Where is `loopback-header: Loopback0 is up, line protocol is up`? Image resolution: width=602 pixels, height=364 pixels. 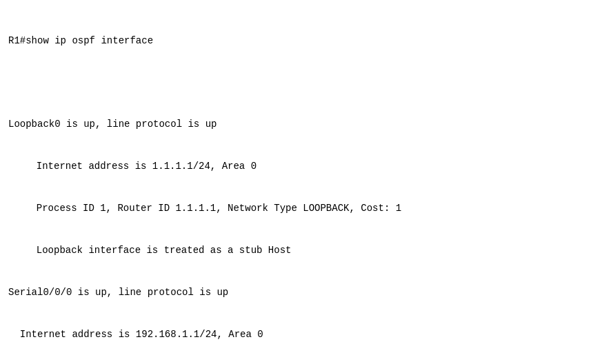 loopback-header: Loopback0 is up, line protocol is up is located at coordinates (301, 124).